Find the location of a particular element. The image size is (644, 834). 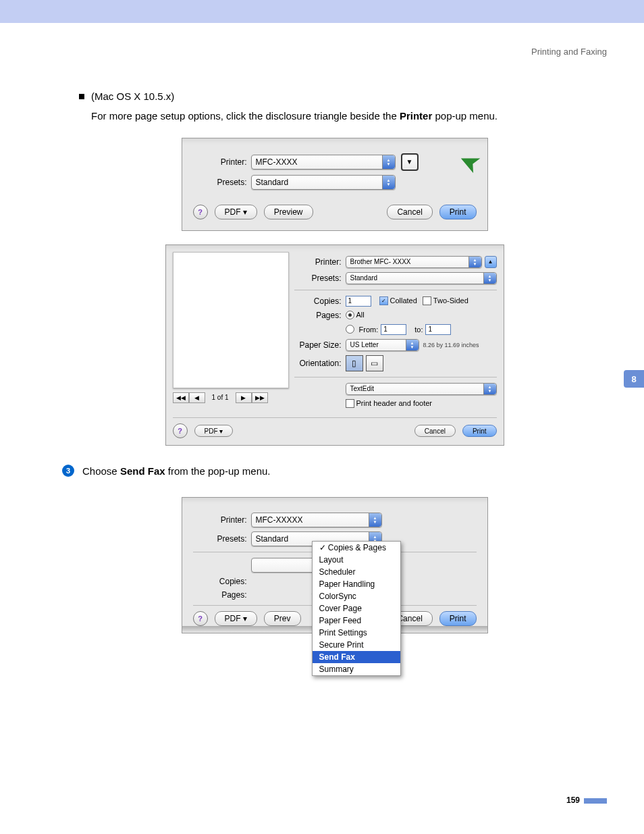

printer-select: MFC-XXXX ▲▼ is located at coordinates (323, 162).